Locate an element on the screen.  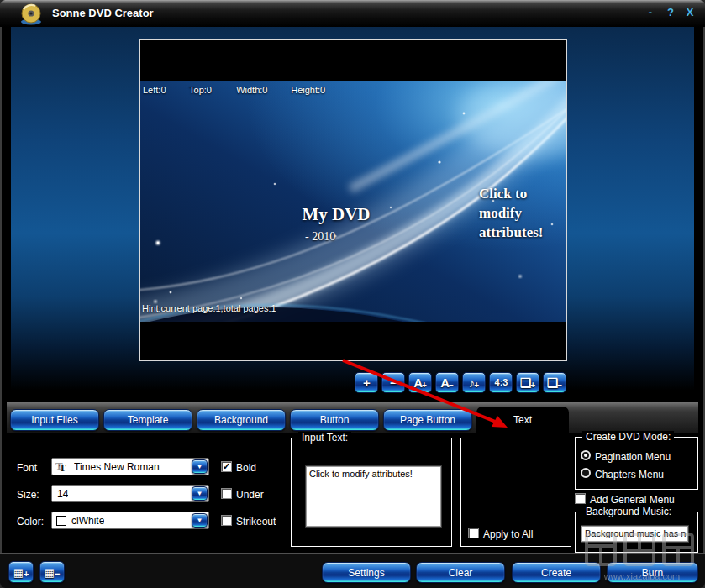
size-label: Size: is located at coordinates (29, 495).